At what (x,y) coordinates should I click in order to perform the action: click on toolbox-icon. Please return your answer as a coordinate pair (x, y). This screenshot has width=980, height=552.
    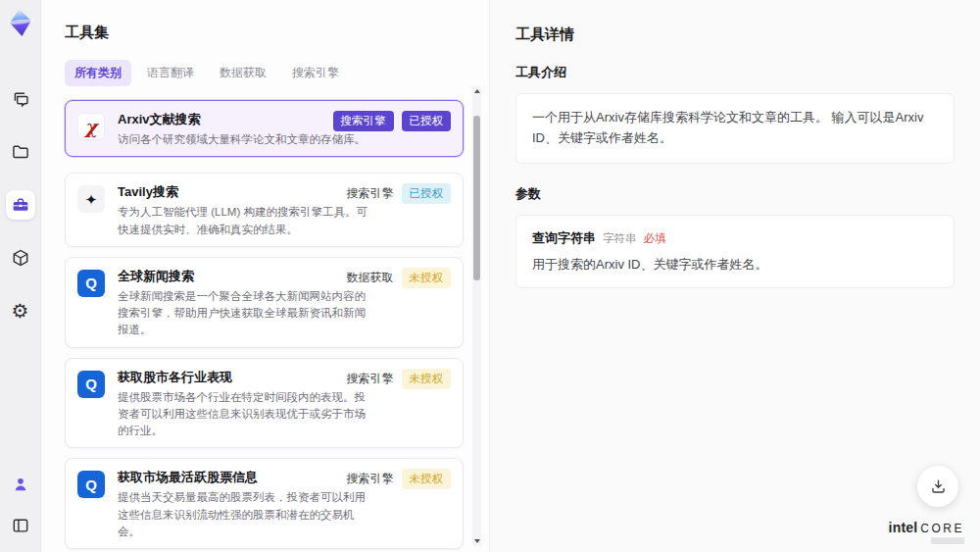
    Looking at the image, I should click on (21, 205).